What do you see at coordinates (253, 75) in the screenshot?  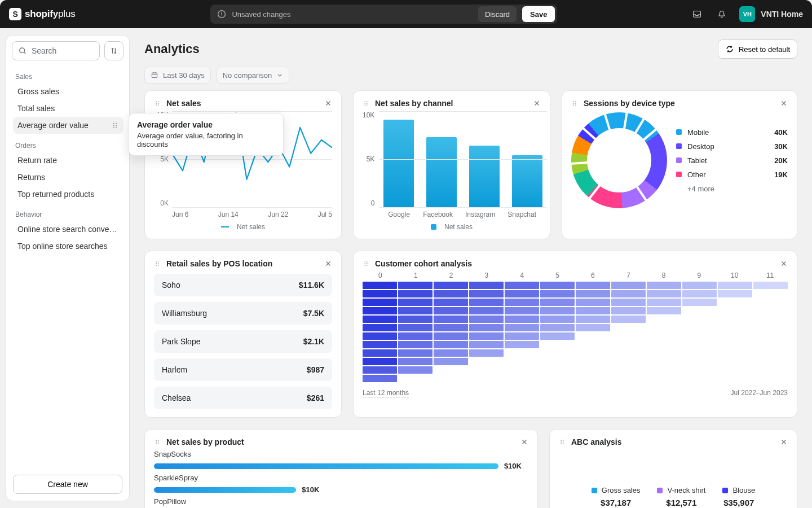 I see `comparison-filter: No comparison` at bounding box center [253, 75].